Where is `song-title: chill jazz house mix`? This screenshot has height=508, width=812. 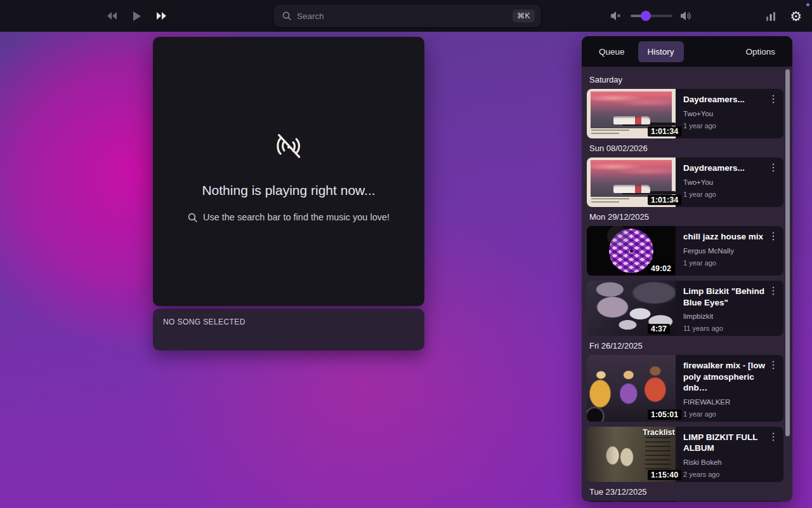 song-title: chill jazz house mix is located at coordinates (730, 237).